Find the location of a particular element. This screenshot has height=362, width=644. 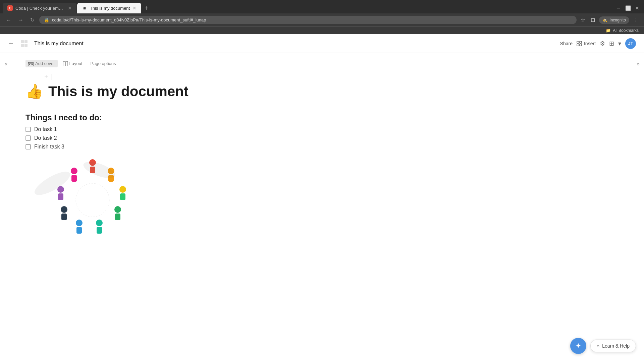

coda-favicon: C is located at coordinates (10, 8).